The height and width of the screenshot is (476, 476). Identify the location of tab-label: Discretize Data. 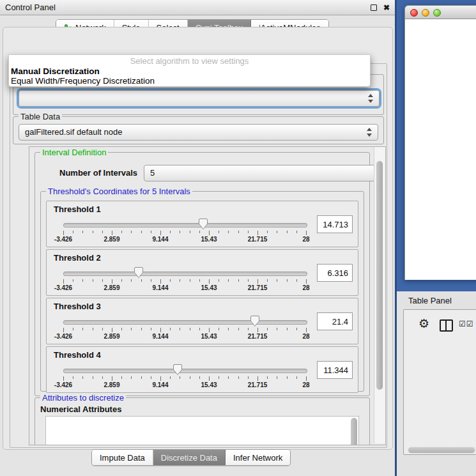
(189, 457).